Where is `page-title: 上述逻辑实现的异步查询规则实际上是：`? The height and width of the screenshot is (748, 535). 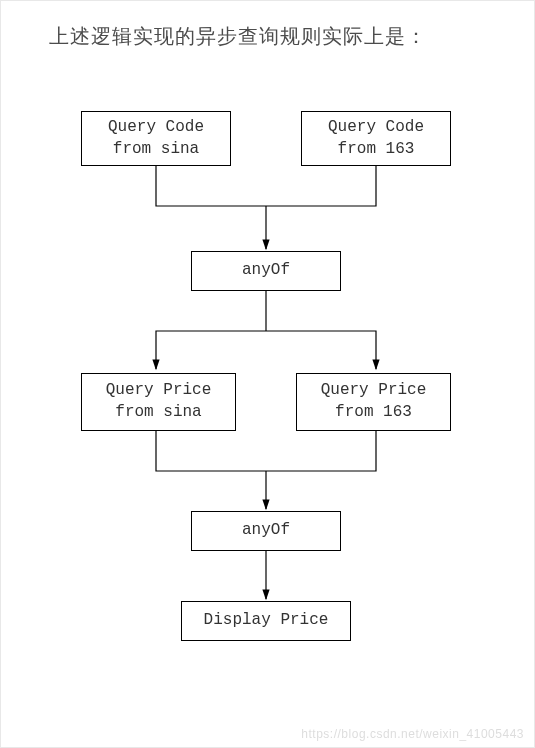 page-title: 上述逻辑实现的异步查询规则实际上是： is located at coordinates (238, 36).